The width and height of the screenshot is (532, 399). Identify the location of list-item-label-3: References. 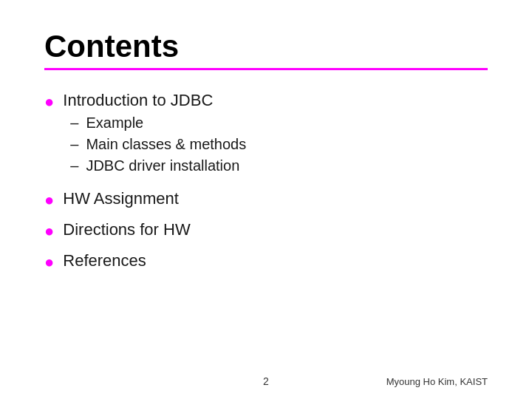
(105, 261).